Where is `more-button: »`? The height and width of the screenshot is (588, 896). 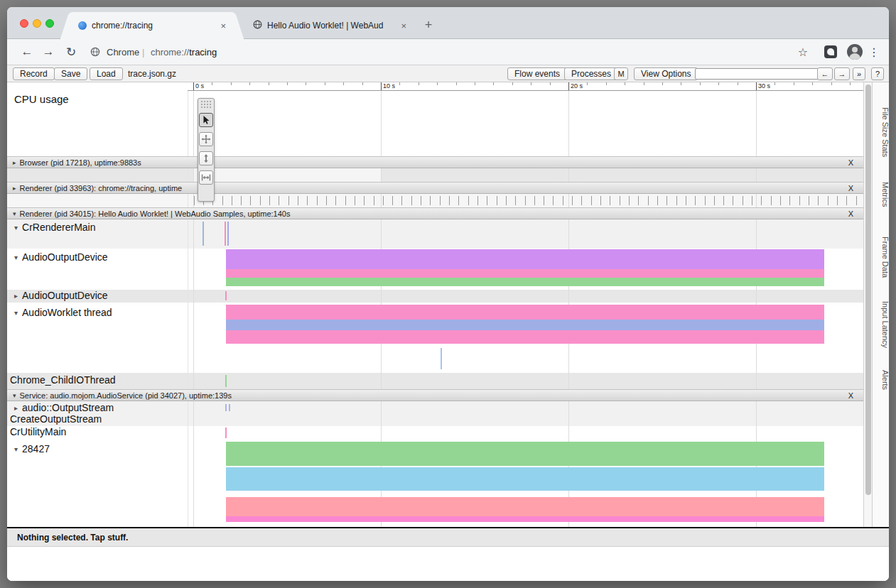 more-button: » is located at coordinates (859, 74).